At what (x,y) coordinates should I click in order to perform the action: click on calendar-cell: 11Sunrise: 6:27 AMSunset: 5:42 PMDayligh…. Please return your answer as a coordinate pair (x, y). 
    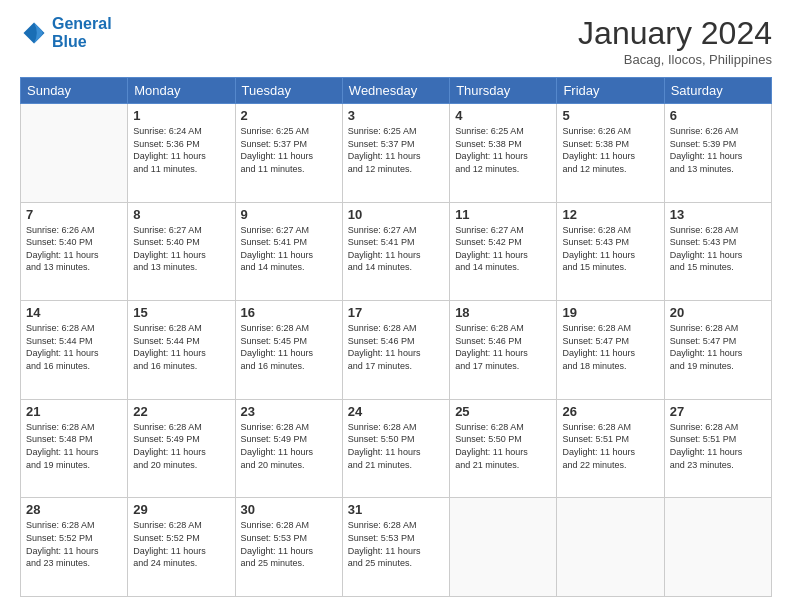
    Looking at the image, I should click on (504, 252).